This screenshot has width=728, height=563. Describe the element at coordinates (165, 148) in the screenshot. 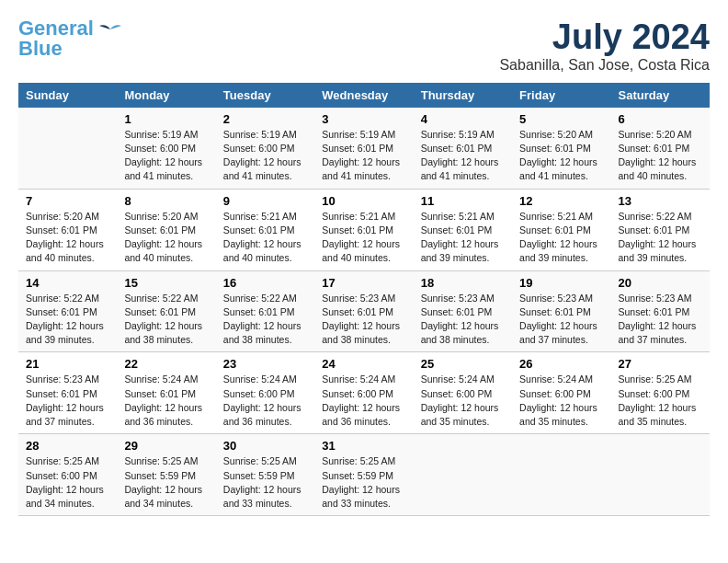

I see `calendar-cell: 1Sunrise: 5:19 AMSunset: 6:00 PMDaylight…` at that location.